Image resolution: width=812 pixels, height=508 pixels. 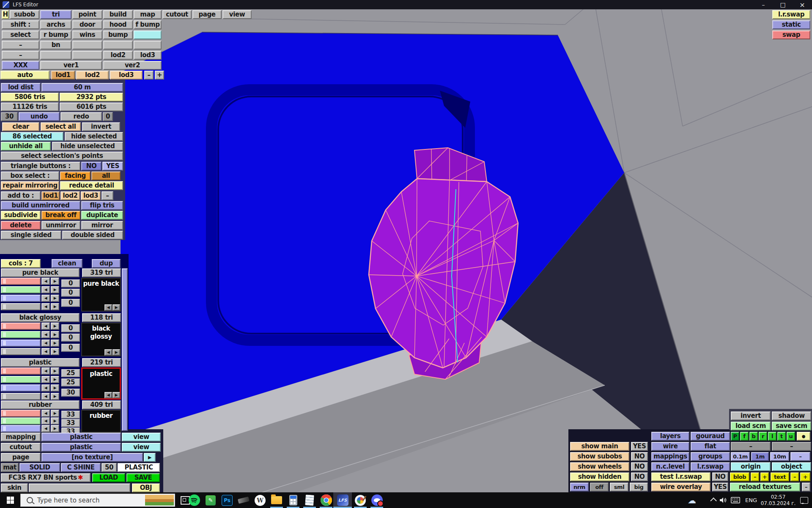 I want to click on mappings-button: mappings, so click(x=670, y=456).